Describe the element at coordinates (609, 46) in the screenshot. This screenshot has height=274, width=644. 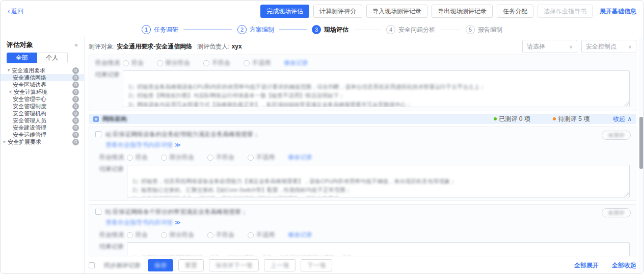
I see `control-point-select: 安全控制点 ∨` at that location.